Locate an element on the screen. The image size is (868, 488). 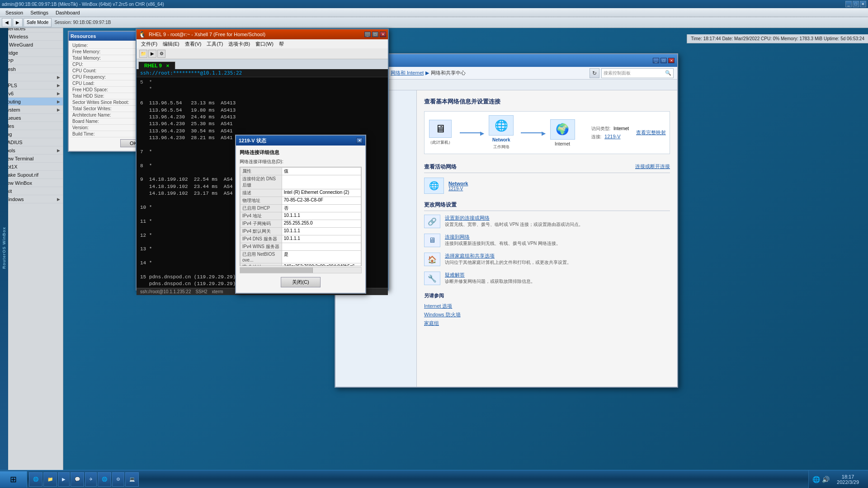
sidebar-item-routing: Routing ▶ is located at coordinates (32, 102).